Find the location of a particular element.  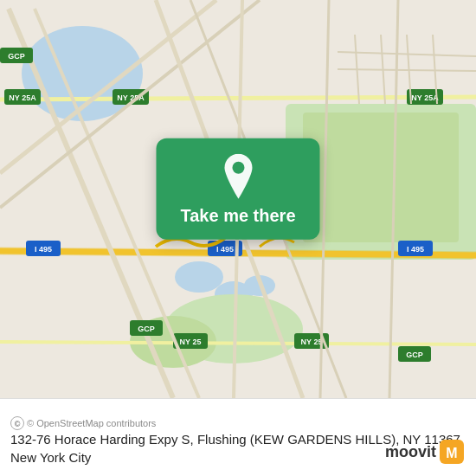

osm-logo-icon: © is located at coordinates (17, 423).